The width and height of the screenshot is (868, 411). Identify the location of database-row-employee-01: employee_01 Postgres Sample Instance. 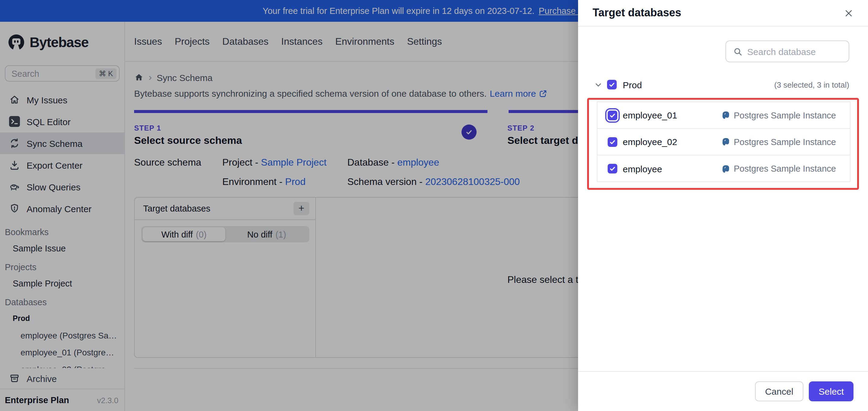
(724, 115).